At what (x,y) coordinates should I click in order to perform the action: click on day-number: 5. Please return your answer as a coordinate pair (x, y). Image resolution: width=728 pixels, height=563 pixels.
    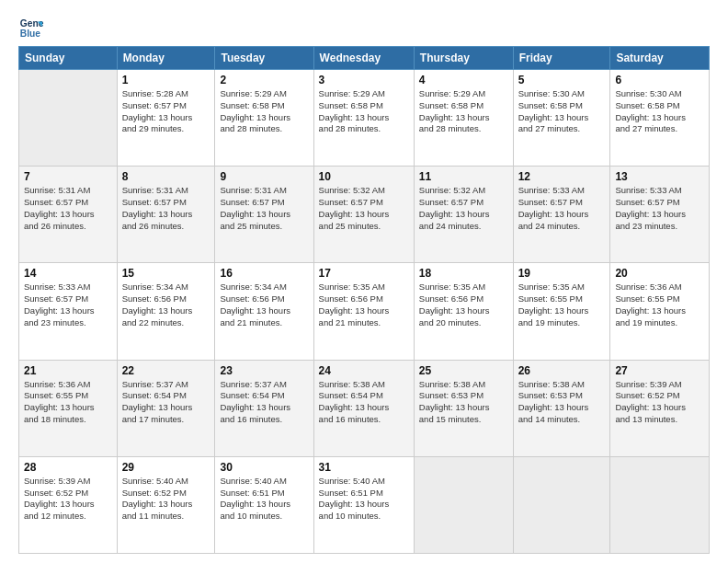
    Looking at the image, I should click on (563, 80).